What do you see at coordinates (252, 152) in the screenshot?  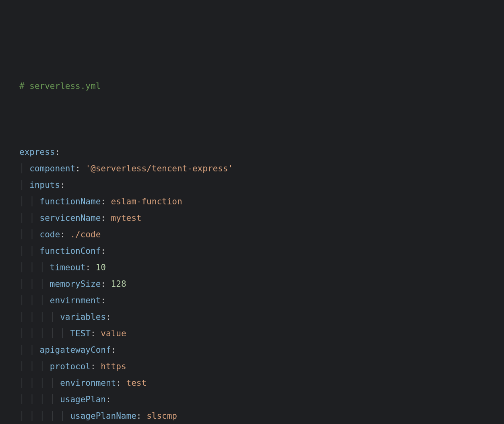 I see `code-line: express:` at bounding box center [252, 152].